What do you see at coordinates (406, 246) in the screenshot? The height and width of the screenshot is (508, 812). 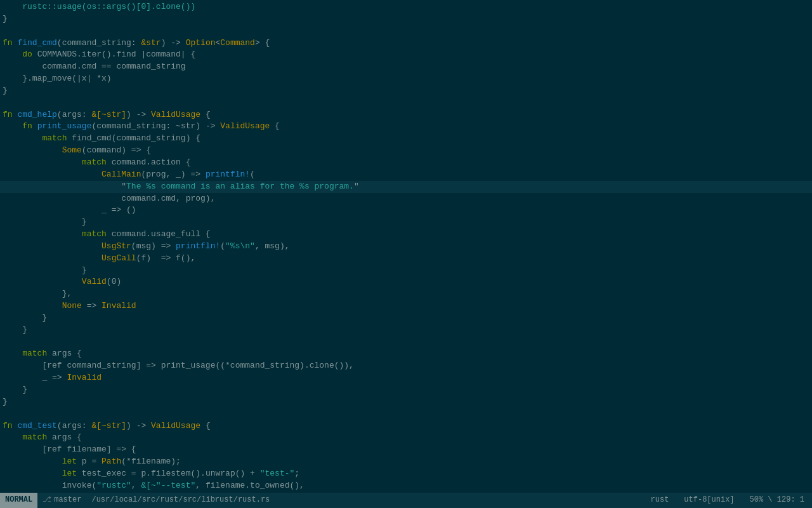 I see `line-21: UsgStr(msg) => printfln!("%s\n", msg),` at bounding box center [406, 246].